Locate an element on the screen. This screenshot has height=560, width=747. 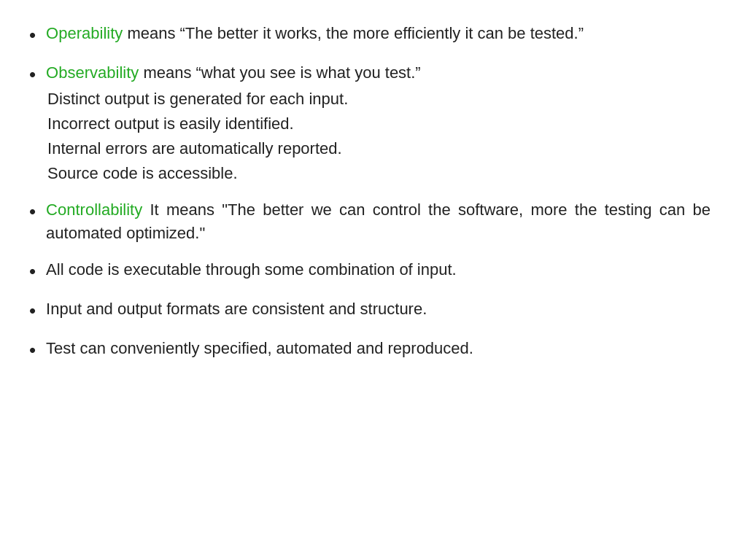
list-item: •Test can conveniently specified, automa… is located at coordinates (370, 350).